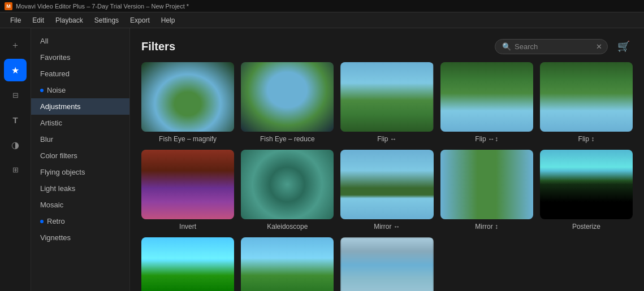  I want to click on sidebar-item-mosaic: Mosaic, so click(80, 205).